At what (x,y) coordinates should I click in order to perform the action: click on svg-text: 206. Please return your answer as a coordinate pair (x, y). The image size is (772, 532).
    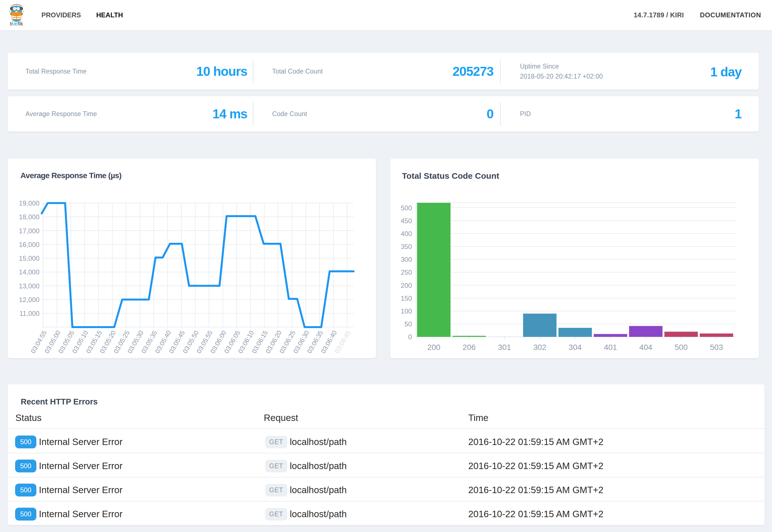
    Looking at the image, I should click on (469, 347).